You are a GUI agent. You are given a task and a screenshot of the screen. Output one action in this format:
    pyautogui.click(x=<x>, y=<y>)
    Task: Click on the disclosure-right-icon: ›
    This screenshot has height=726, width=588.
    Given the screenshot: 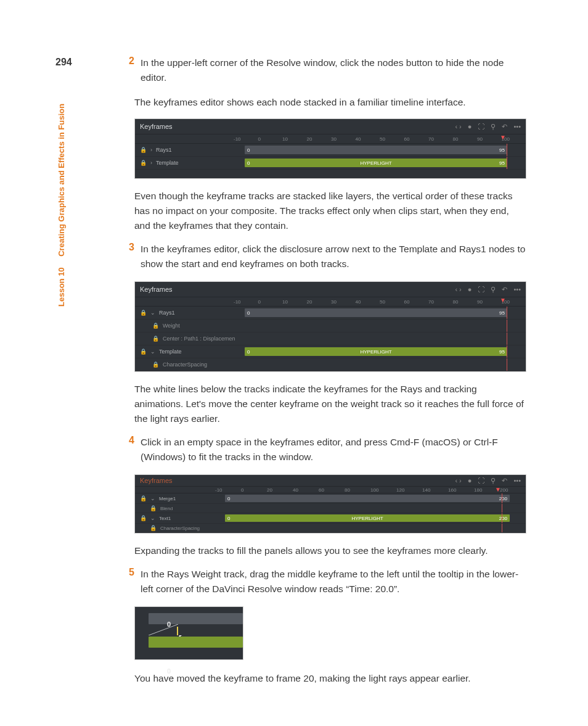 What is the action you would take?
    pyautogui.click(x=152, y=163)
    